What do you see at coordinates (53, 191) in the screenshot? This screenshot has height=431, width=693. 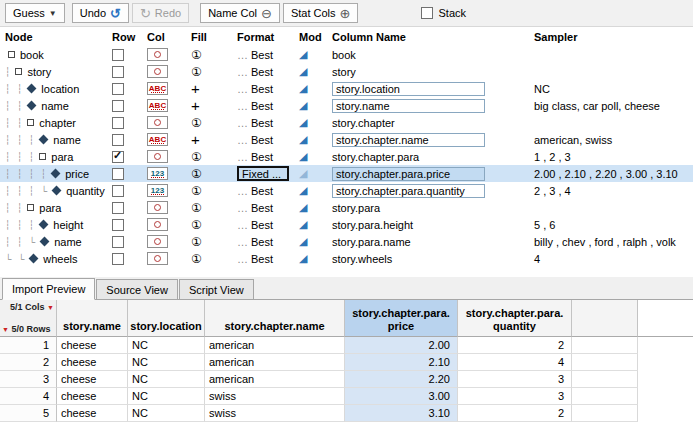 I see `node-cell: ┆ ┆ ┆ └ quantity` at bounding box center [53, 191].